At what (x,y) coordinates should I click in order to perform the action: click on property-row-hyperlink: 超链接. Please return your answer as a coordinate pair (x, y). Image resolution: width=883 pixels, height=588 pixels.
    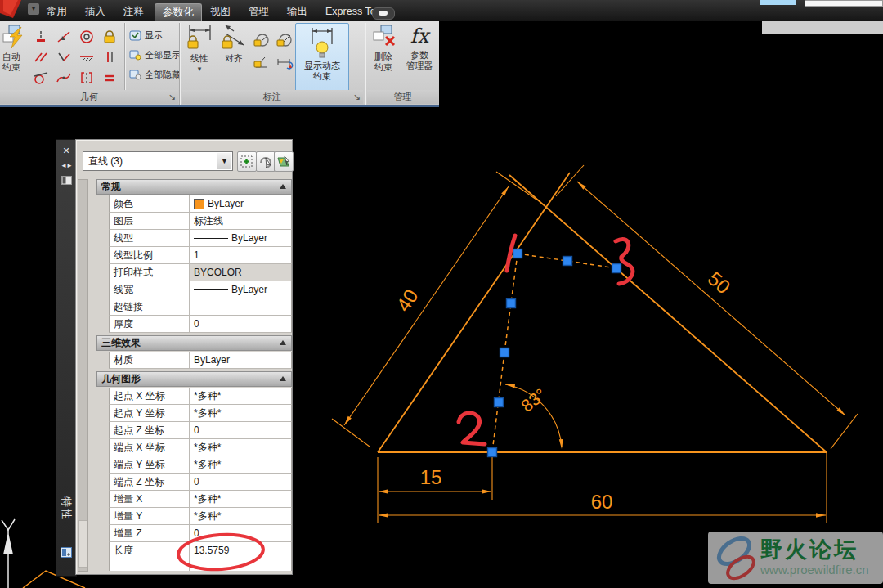
    Looking at the image, I should click on (200, 307).